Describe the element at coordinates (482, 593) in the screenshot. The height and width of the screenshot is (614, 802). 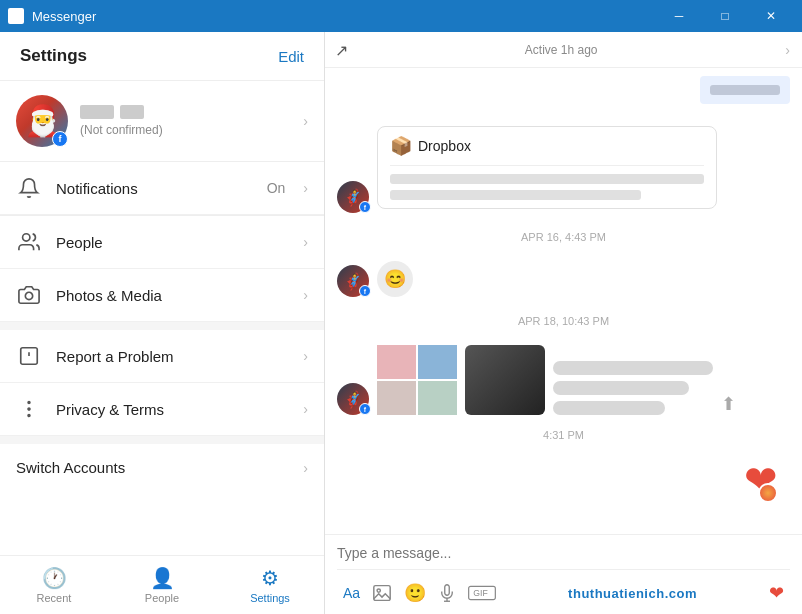
I see `gif-button: GIF` at that location.